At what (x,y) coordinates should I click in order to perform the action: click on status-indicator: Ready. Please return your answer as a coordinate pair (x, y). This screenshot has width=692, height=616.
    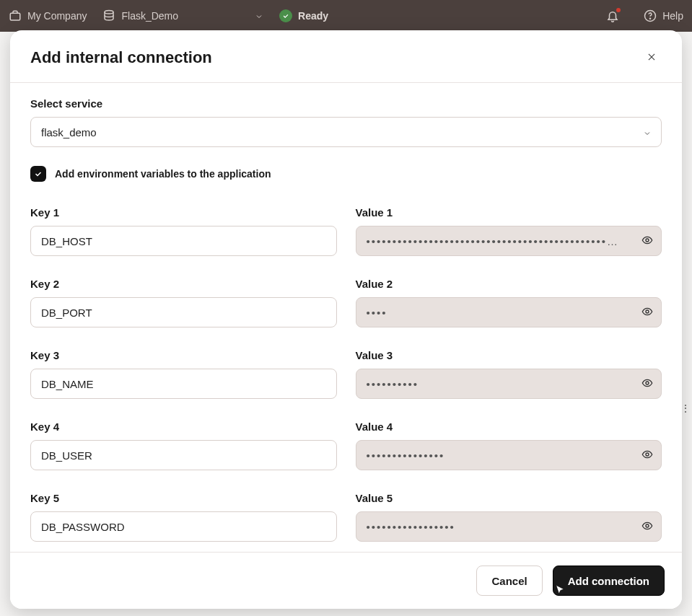
    Looking at the image, I should click on (304, 16).